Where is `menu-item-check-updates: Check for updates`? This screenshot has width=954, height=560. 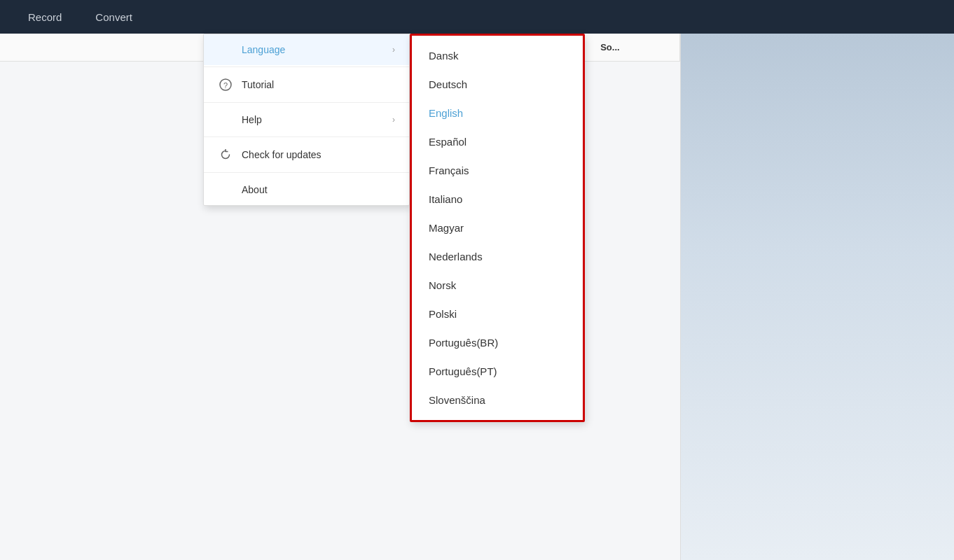
menu-item-check-updates: Check for updates is located at coordinates (307, 155).